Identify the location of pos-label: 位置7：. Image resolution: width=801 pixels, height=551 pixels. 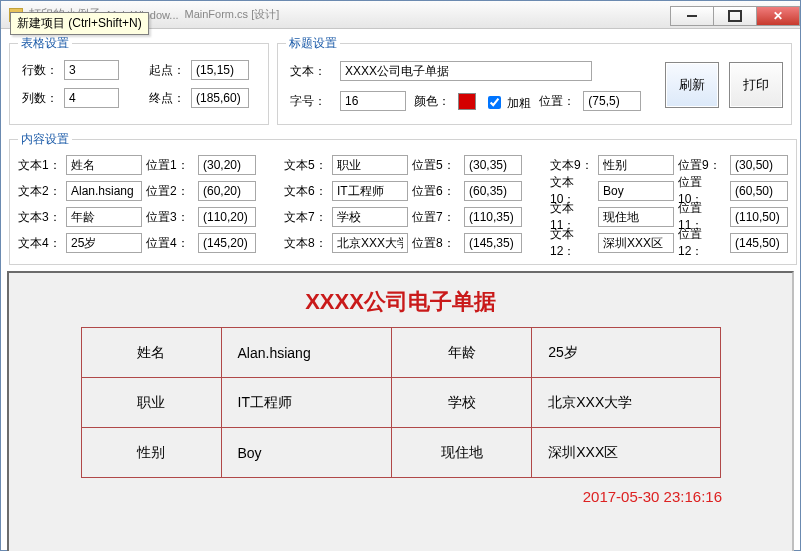
(436, 218).